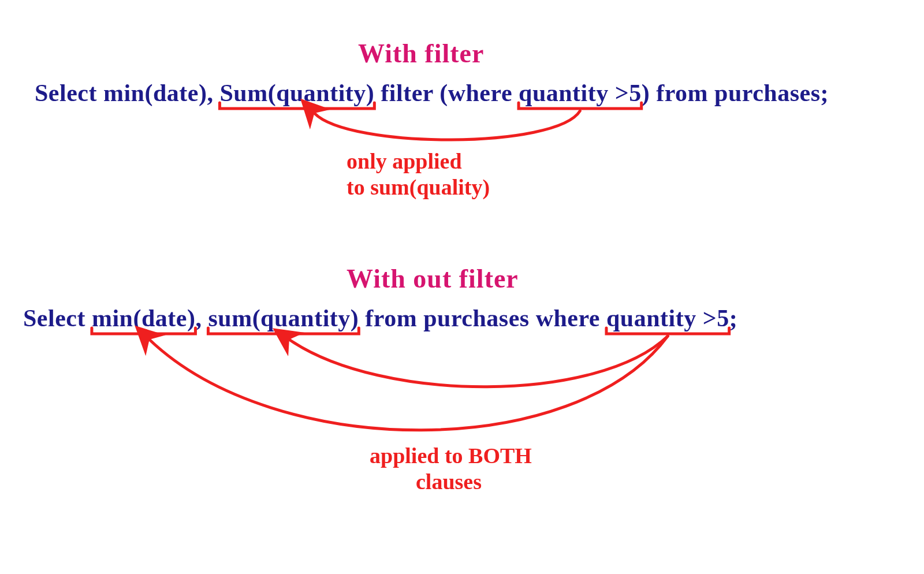 Image resolution: width=924 pixels, height=574 pixels. What do you see at coordinates (418, 187) in the screenshot?
I see `top-annotation-line2: to sum(quality)` at bounding box center [418, 187].